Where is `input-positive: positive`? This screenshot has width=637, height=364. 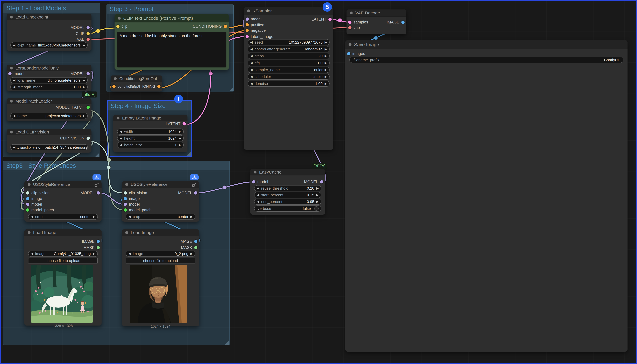 input-positive: positive is located at coordinates (255, 25).